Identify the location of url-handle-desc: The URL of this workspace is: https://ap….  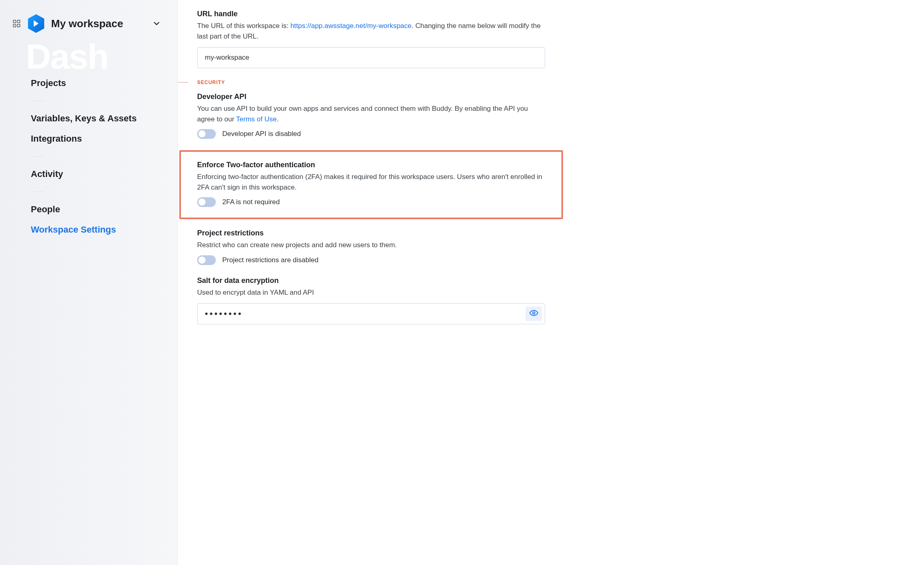
(371, 31).